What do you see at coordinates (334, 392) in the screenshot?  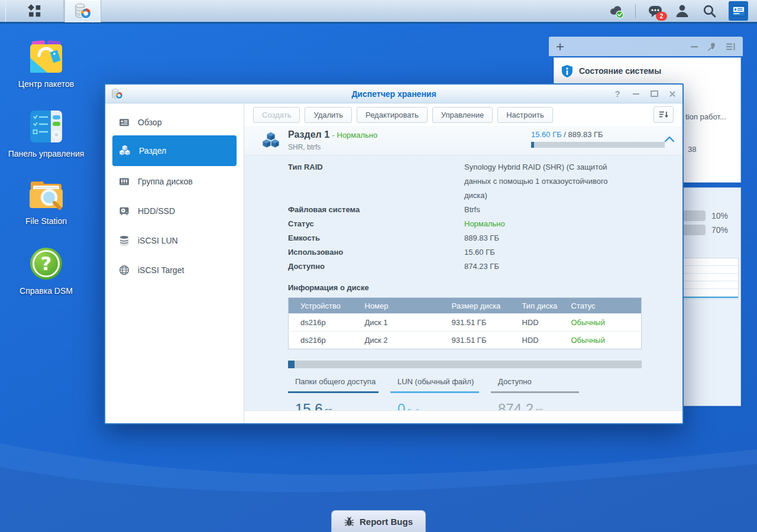 I see `legend-shared-folders: Папки общего доступа 15.6ГБ` at bounding box center [334, 392].